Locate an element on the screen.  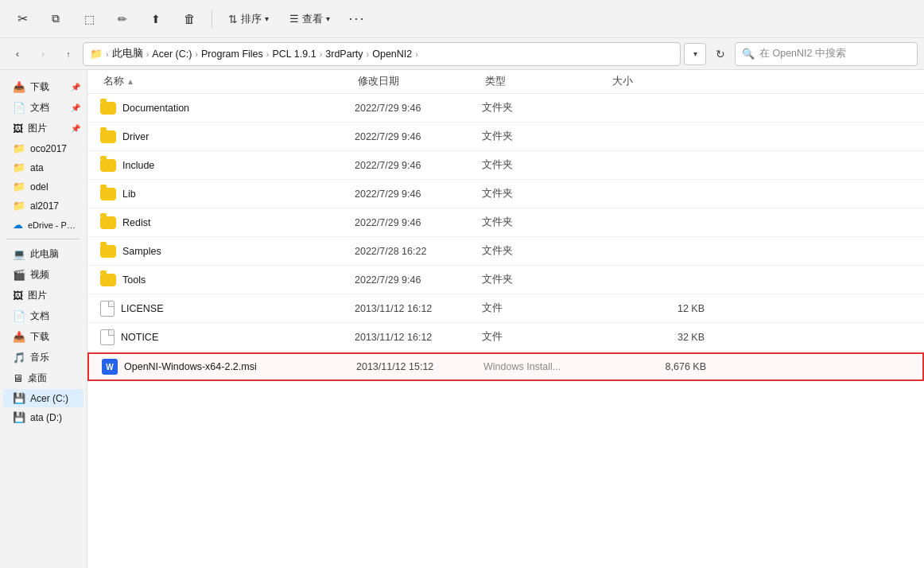
breadcrumb-pcl: PCL 1.9.1 is located at coordinates (294, 54).